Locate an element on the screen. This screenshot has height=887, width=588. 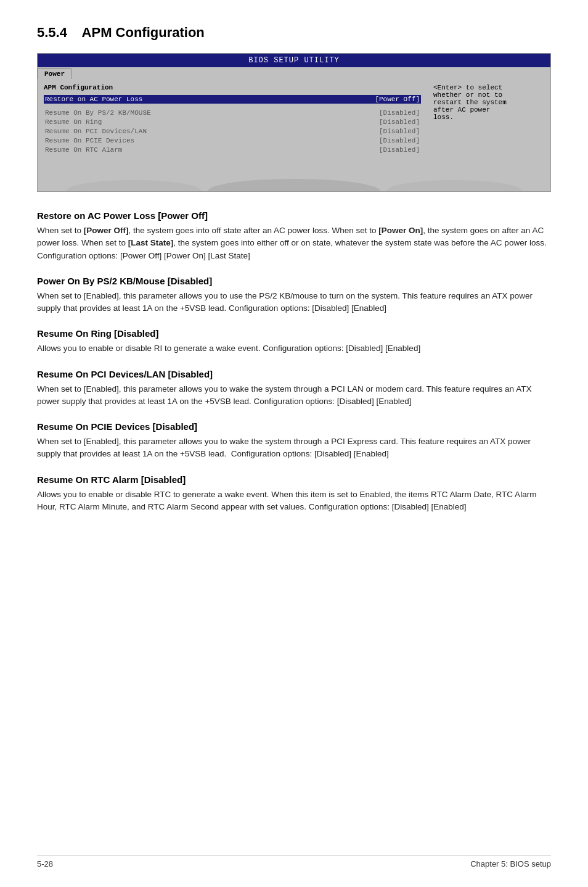
bios-wave-svg is located at coordinates (294, 184).